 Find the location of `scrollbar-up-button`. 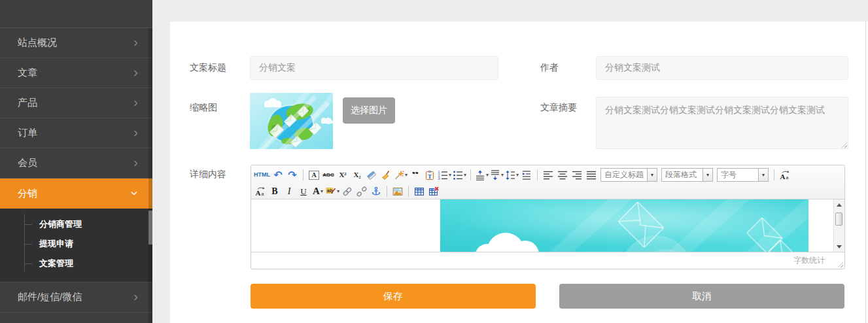

scrollbar-up-button is located at coordinates (839, 204).